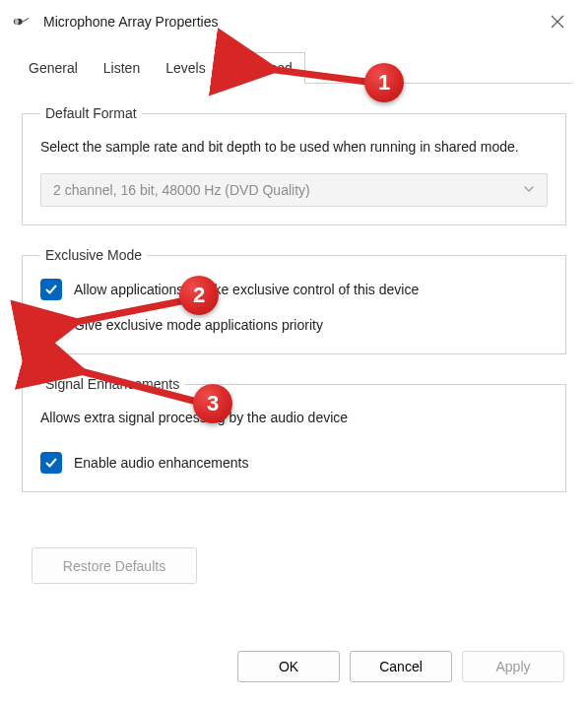 The image size is (588, 702). What do you see at coordinates (557, 22) in the screenshot?
I see `close-icon` at bounding box center [557, 22].